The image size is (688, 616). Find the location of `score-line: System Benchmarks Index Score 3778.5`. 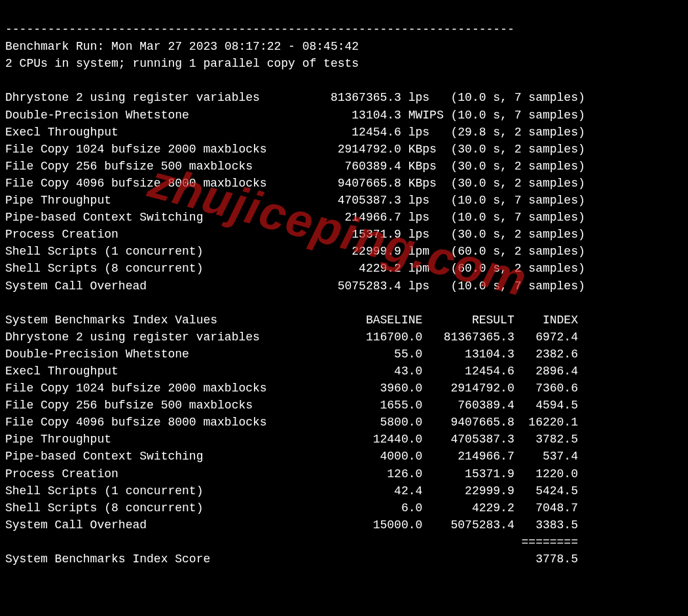

score-line: System Benchmarks Index Score 3778.5 is located at coordinates (292, 559).